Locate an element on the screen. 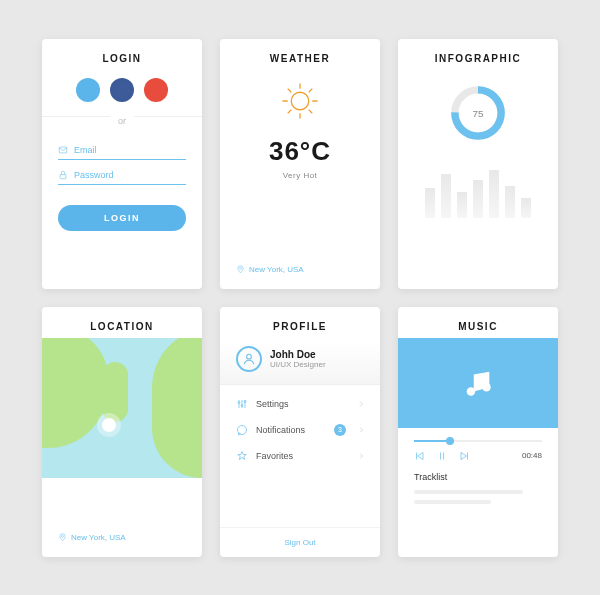  infographic-card: INFOGRAPHIC 75 is located at coordinates (478, 164).